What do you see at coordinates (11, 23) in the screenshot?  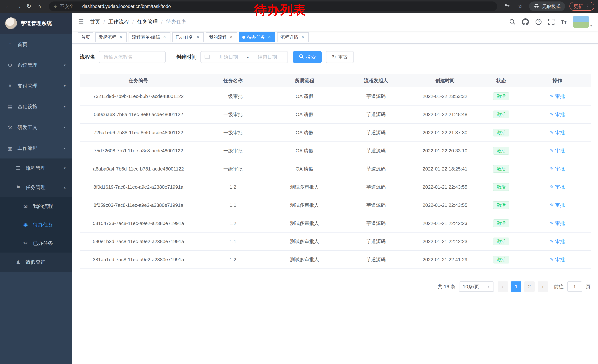 I see `app-logo-icon` at bounding box center [11, 23].